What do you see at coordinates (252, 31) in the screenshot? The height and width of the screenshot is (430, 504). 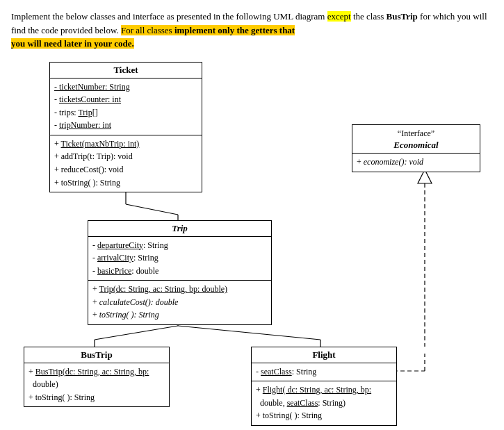 I see `intro-paragraph: Implement the below classes and interfac…` at bounding box center [252, 31].